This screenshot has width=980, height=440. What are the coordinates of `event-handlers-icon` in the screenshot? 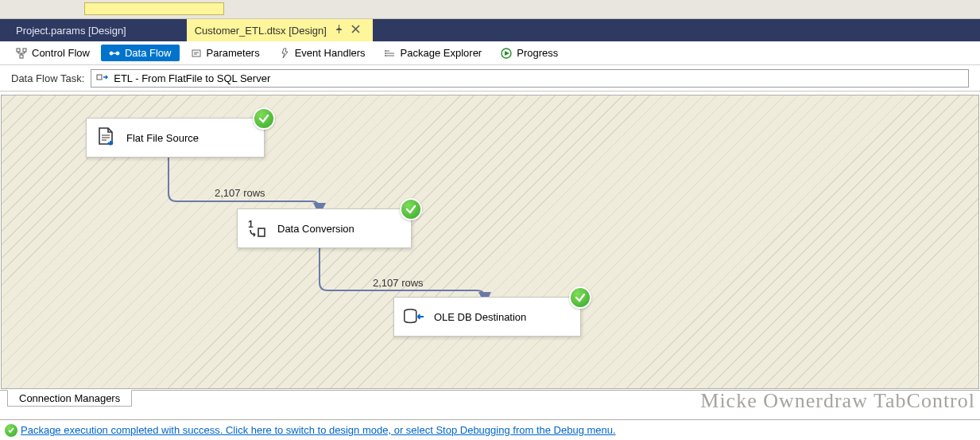 It's located at (285, 53).